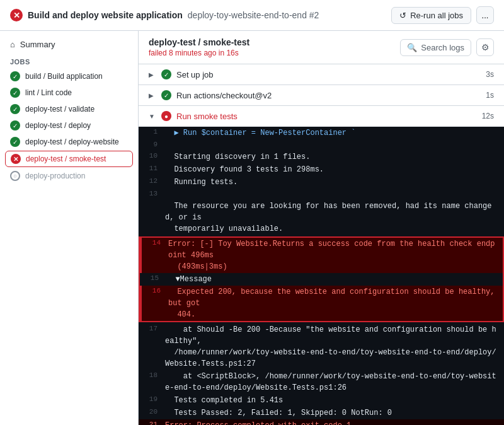 This screenshot has height=425, width=504. Describe the element at coordinates (335, 347) in the screenshot. I see `line-content: at Should -Be 200 -Because "the website …` at that location.